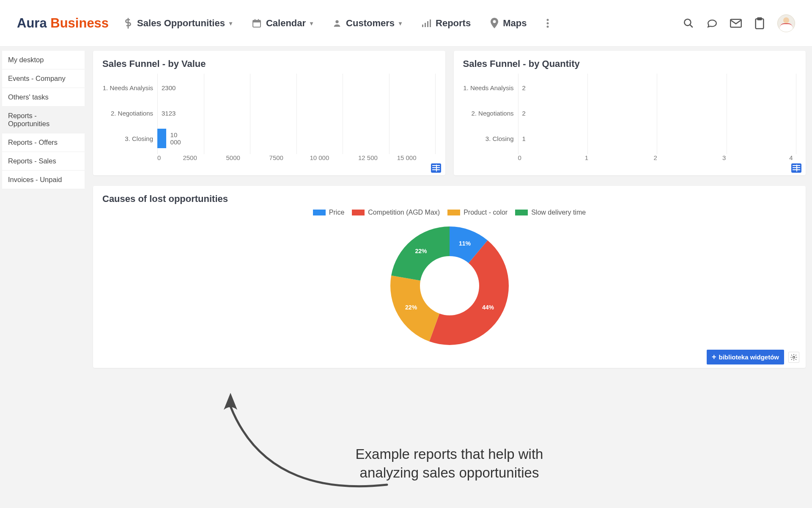 This screenshot has height=508, width=812. Describe the element at coordinates (630, 113) in the screenshot. I see `card-funnel-qty: Sales Funnel - by Quantity 1. Needs Anal…` at that location.